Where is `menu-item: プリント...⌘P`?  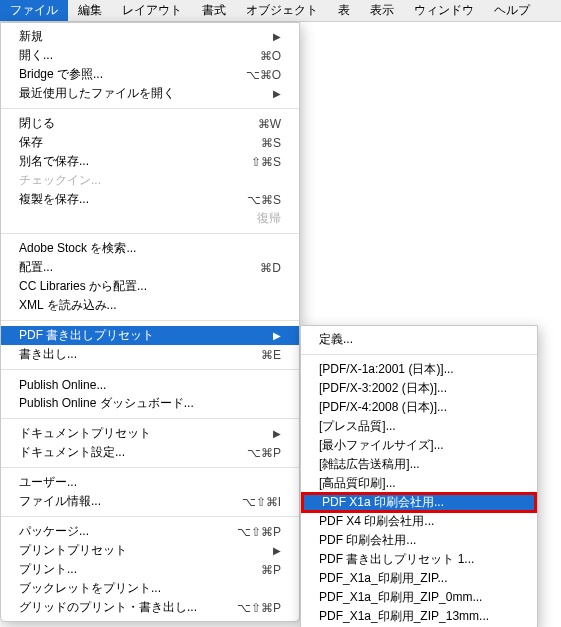
menu-item: プリント...⌘P is located at coordinates (150, 570).